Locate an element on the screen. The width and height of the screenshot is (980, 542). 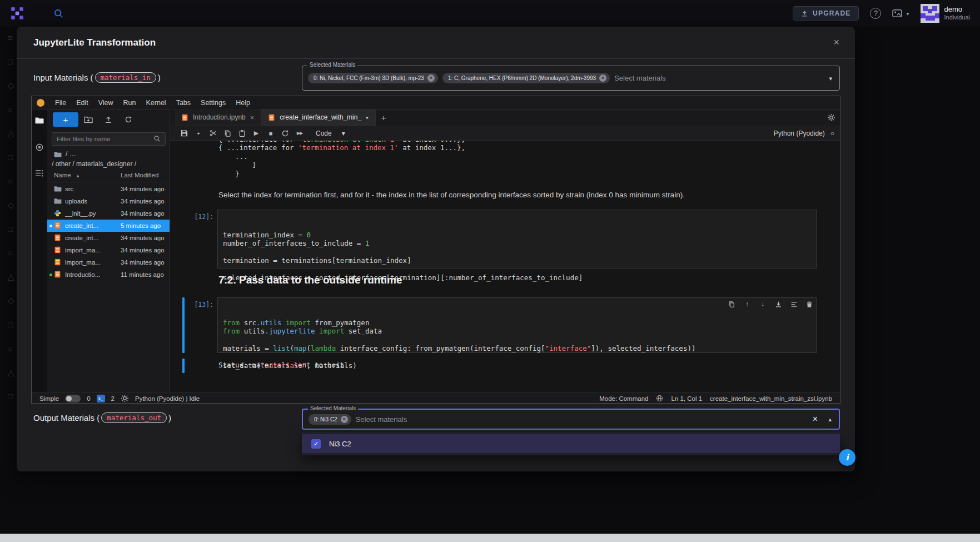
column-name: Name ▲ is located at coordinates (67, 175).